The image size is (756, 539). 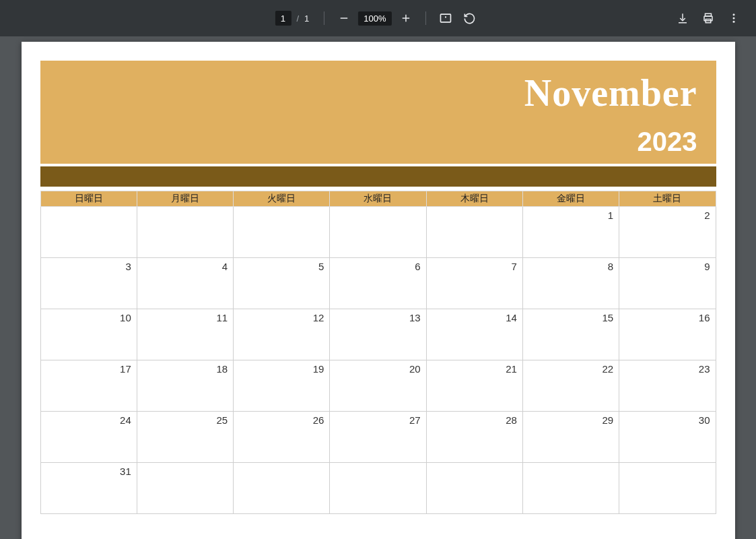 What do you see at coordinates (668, 199) in the screenshot?
I see `day-header-sat: 土曜日` at bounding box center [668, 199].